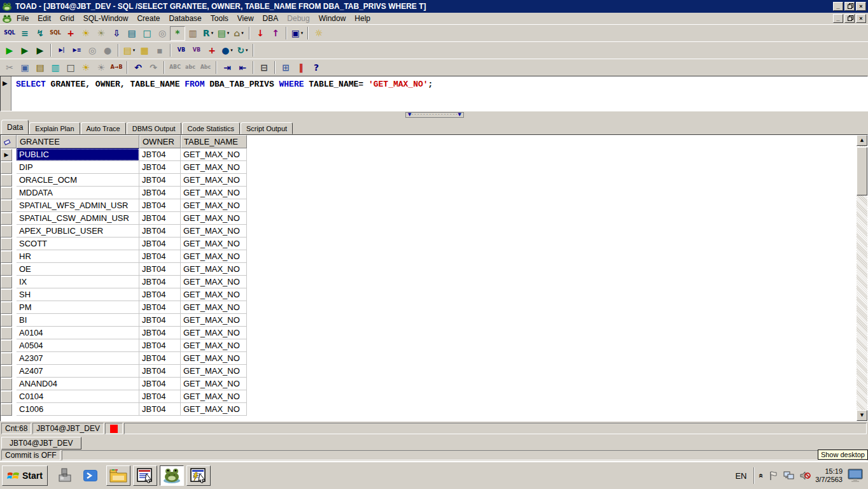 The image size is (868, 489). I want to click on menu-dba: DBA, so click(271, 18).